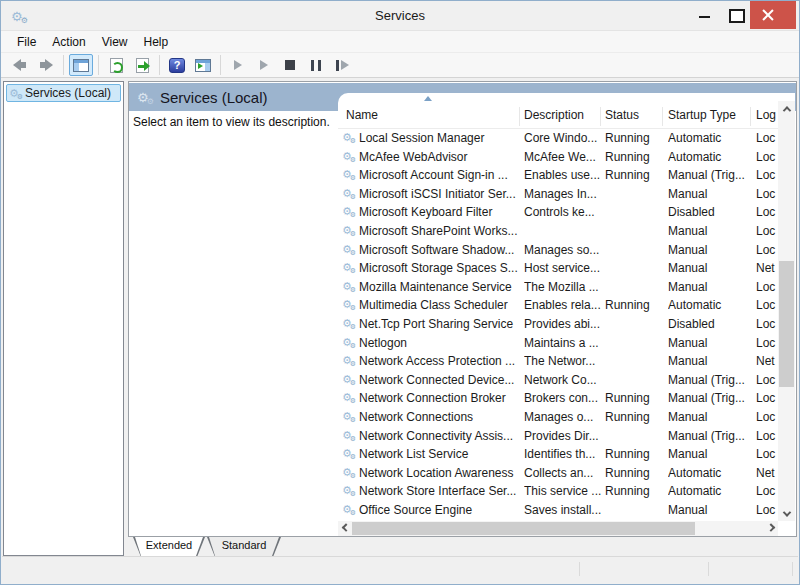 This screenshot has height=585, width=800. What do you see at coordinates (770, 528) in the screenshot?
I see `scroll-right-button` at bounding box center [770, 528].